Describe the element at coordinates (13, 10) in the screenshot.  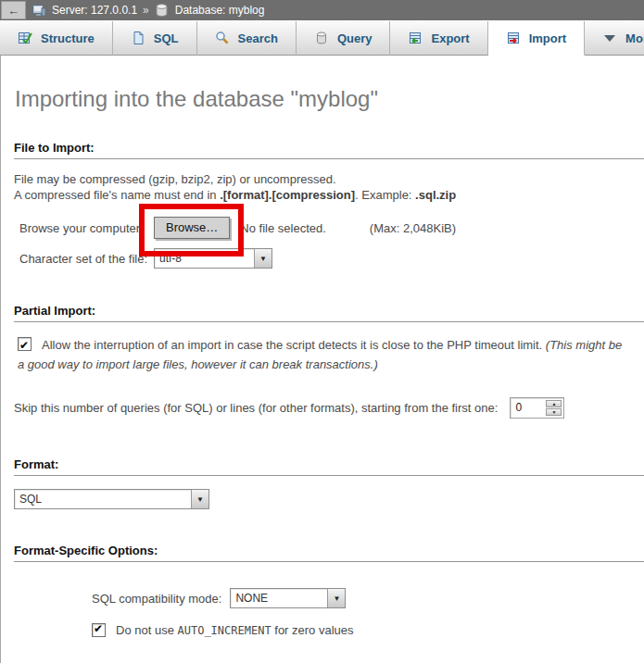
I see `back-button: ←` at that location.